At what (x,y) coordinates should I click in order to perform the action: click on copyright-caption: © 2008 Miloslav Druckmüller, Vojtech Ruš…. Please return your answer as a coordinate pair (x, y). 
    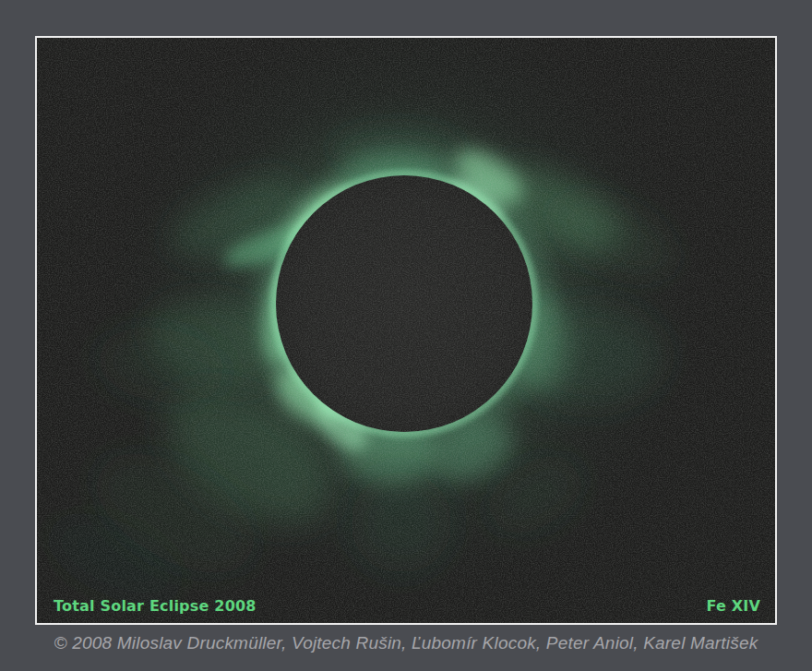
    Looking at the image, I should click on (406, 643).